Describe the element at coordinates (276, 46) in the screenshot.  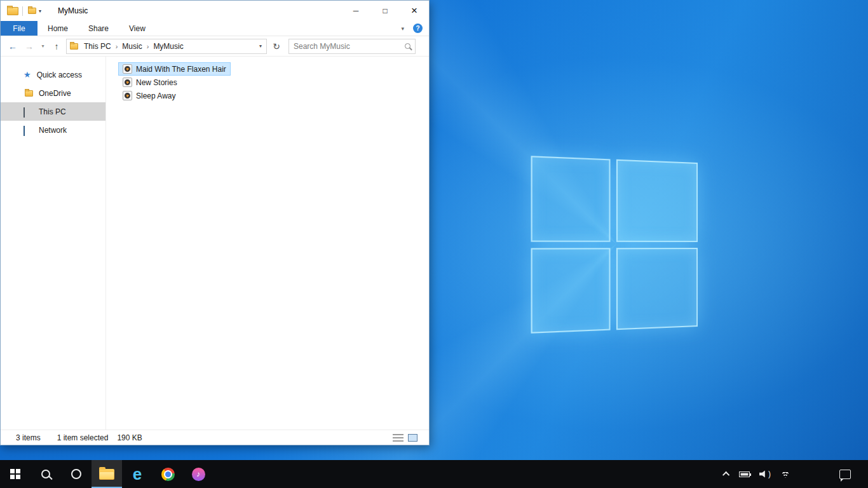
I see `refresh-button: ↻` at that location.